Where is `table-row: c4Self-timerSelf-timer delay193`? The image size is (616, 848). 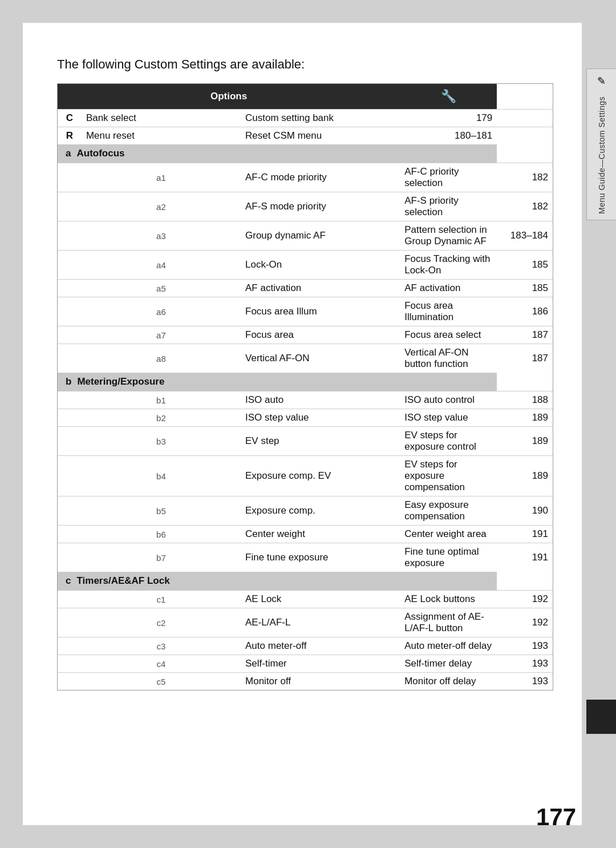
table-row: c4Self-timerSelf-timer delay193 is located at coordinates (305, 664).